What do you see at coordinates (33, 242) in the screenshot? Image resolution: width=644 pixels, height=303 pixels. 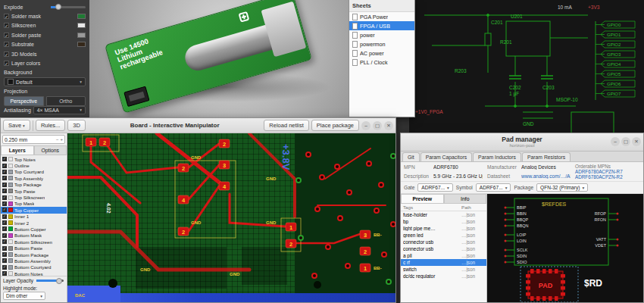 I see `layer-row: ✓Bottom Silkscreen` at bounding box center [33, 242].